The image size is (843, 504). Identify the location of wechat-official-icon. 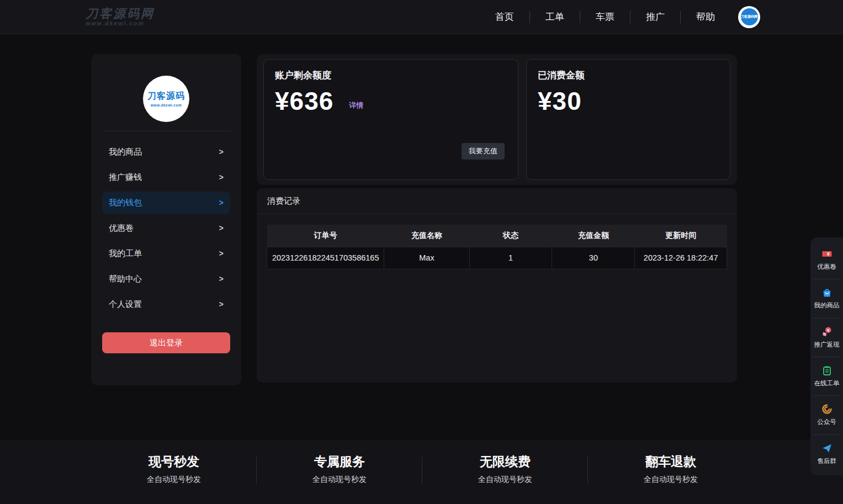
(827, 409).